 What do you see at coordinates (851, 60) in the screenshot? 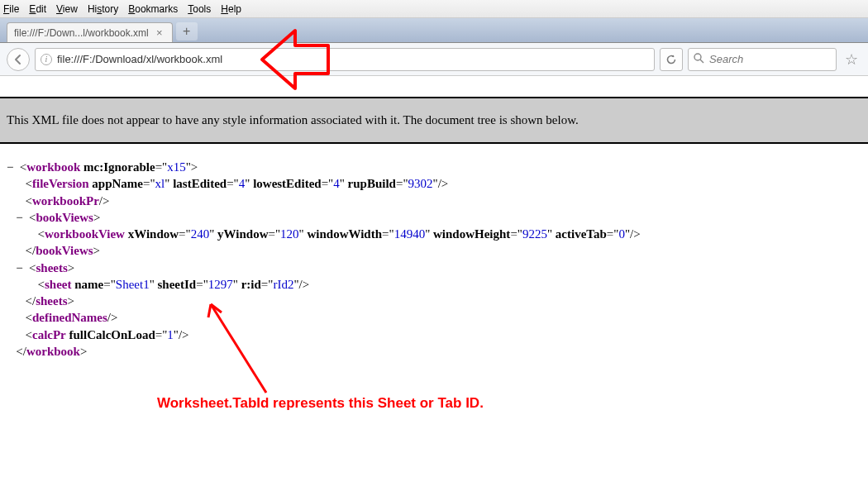
I see `bookmark-star-icon: ☆` at bounding box center [851, 60].